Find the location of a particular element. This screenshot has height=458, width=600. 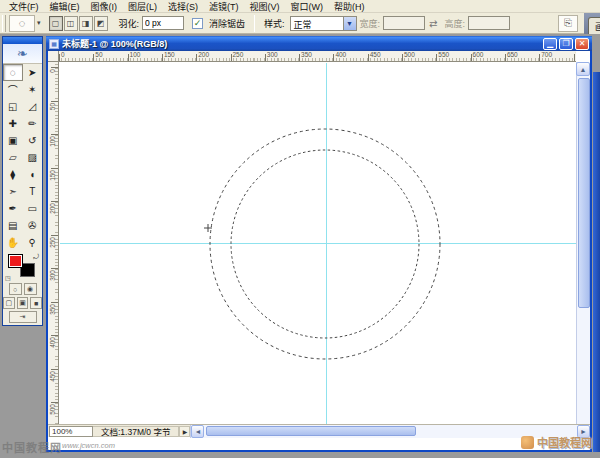

minimize-button: ▁ is located at coordinates (550, 44).